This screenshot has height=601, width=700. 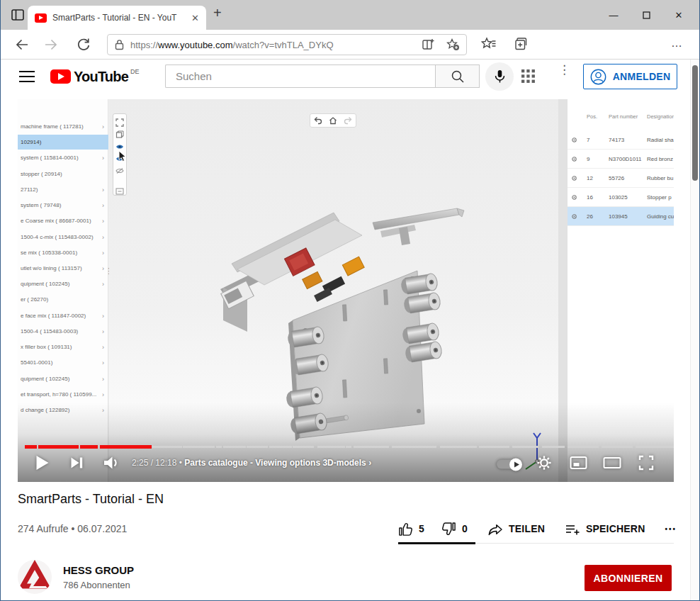 What do you see at coordinates (63, 190) in the screenshot?
I see `tree-item: 27112)›` at bounding box center [63, 190].